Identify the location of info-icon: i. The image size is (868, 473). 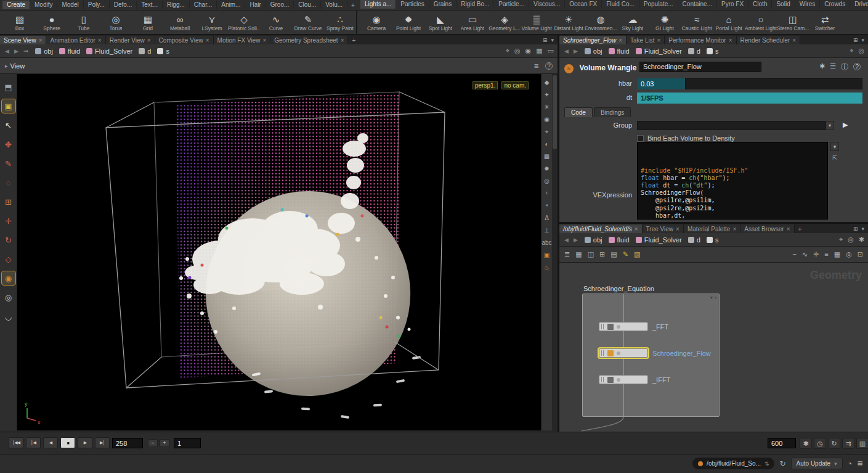
(845, 67).